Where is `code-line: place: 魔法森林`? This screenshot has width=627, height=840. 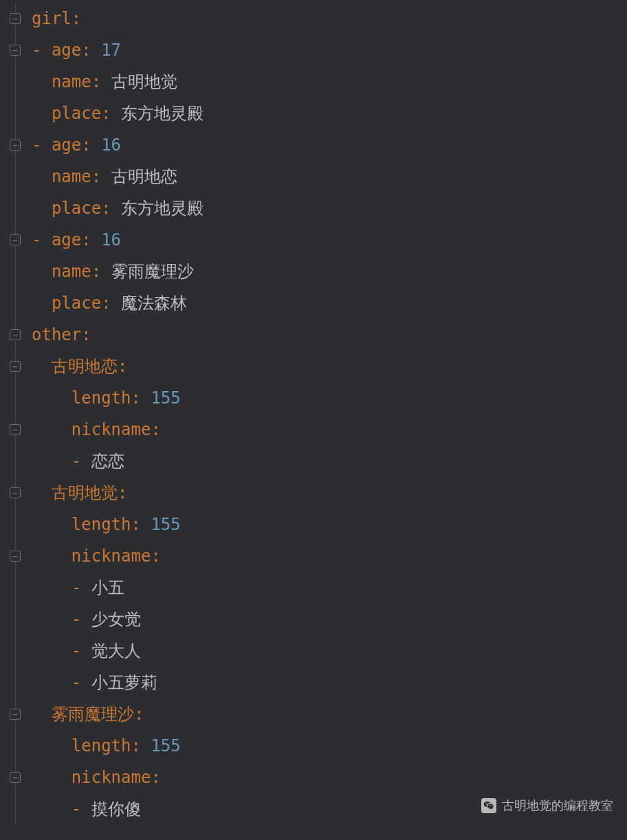
code-line: place: 魔法森林 is located at coordinates (329, 303).